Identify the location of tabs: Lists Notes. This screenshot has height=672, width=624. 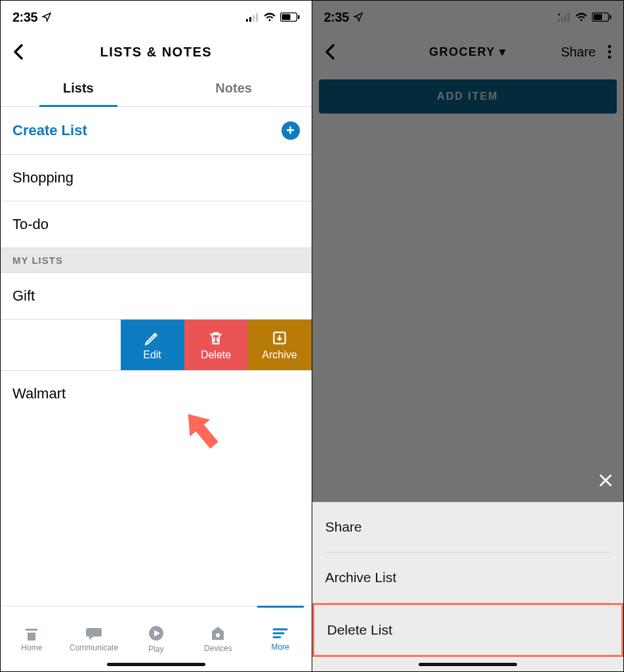
(156, 89).